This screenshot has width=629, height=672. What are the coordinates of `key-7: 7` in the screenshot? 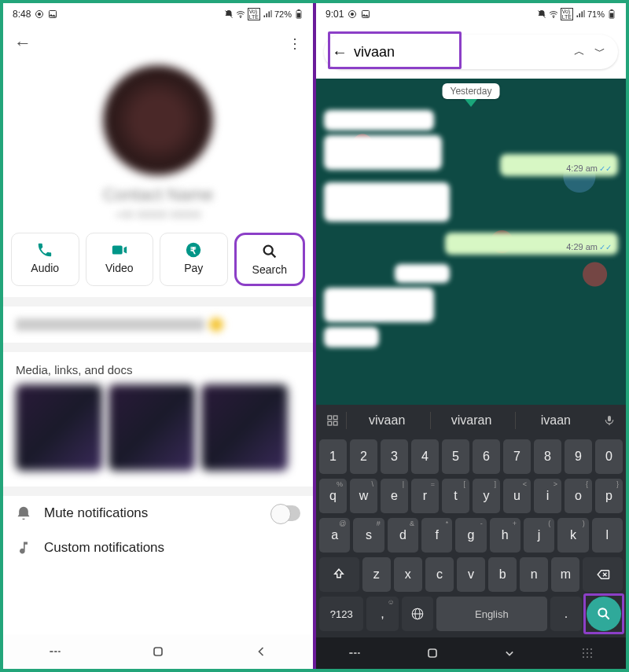 It's located at (517, 457).